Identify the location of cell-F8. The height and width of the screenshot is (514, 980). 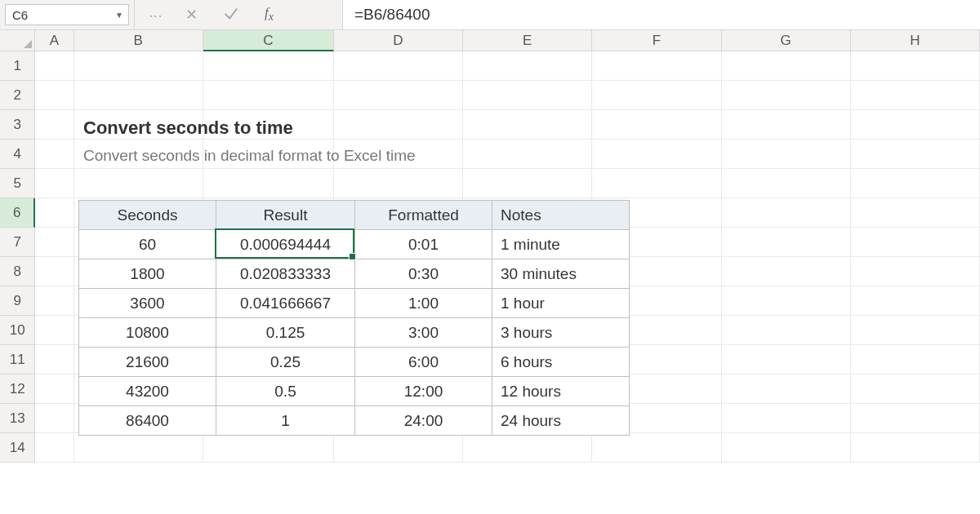
(657, 272).